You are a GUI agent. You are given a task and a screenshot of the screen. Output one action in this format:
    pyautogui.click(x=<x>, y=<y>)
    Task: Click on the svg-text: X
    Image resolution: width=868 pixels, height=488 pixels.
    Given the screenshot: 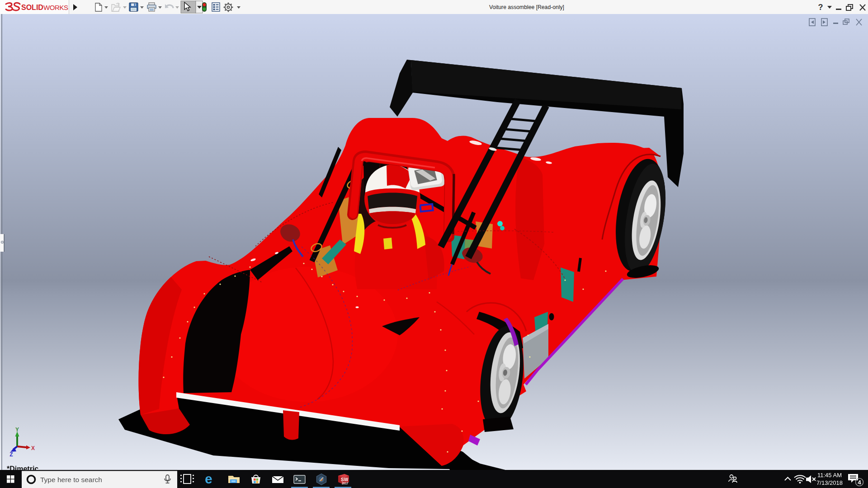 What is the action you would take?
    pyautogui.click(x=33, y=448)
    